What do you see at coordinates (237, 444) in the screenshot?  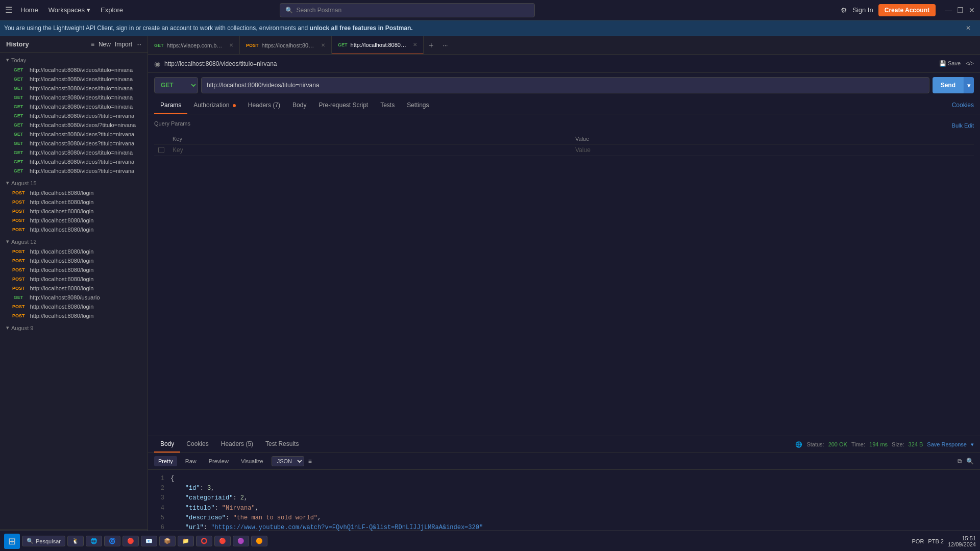 I see `resp-tab-headers: Headers (5)` at bounding box center [237, 444].